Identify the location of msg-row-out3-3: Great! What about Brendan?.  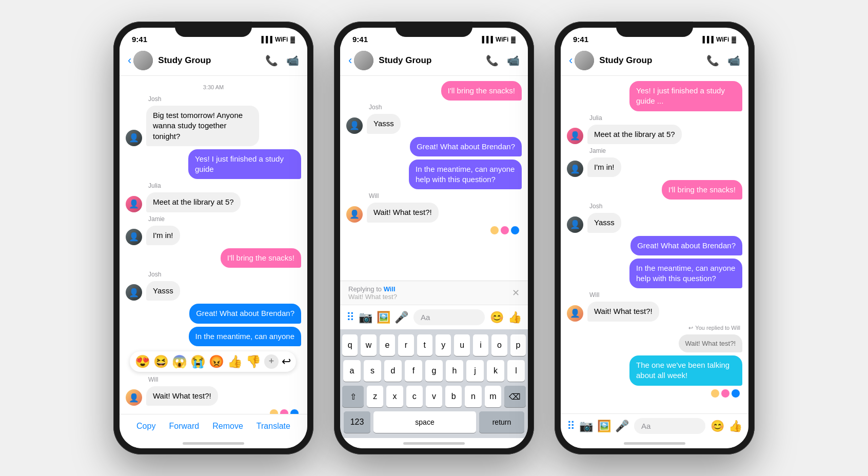
(655, 246).